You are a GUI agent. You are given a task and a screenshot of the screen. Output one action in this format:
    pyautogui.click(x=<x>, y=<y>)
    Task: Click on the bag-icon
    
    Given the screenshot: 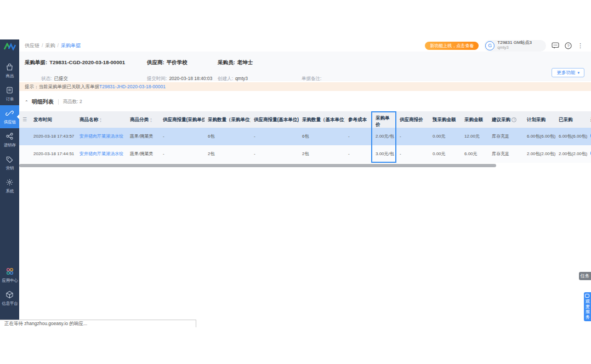 What is the action you would take?
    pyautogui.click(x=10, y=67)
    